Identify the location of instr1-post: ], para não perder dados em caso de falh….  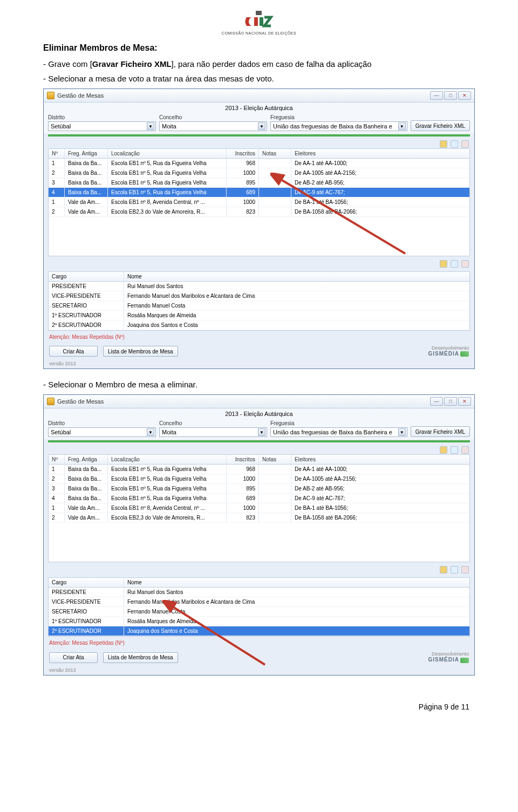
(272, 64).